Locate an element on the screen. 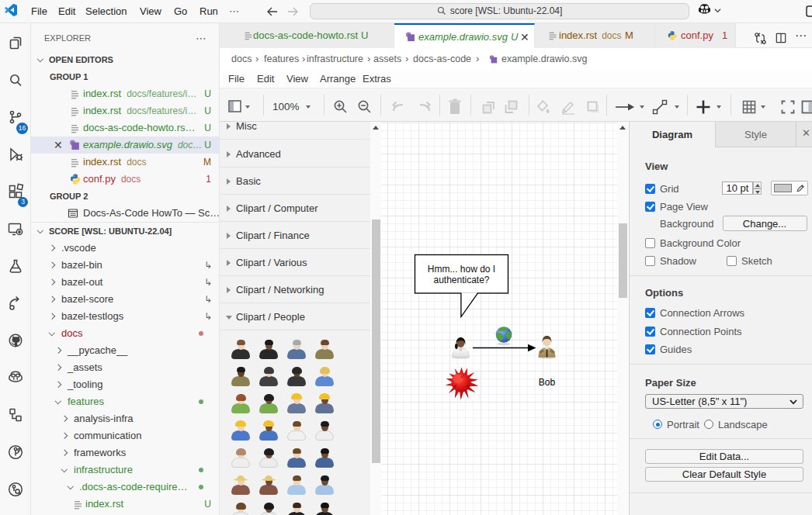  svg-text: authenticate? is located at coordinates (461, 280).